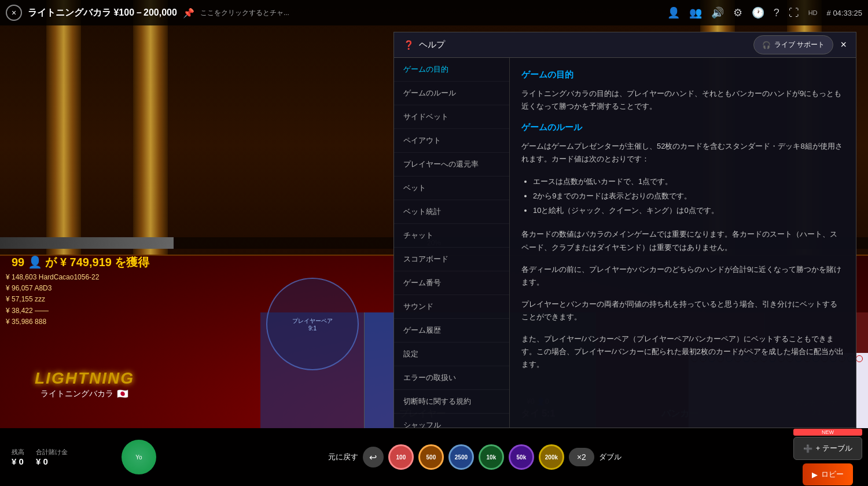 The width and height of the screenshot is (868, 486). Describe the element at coordinates (451, 212) in the screenshot. I see `help-nav-bet-stats: ベット統計` at that location.